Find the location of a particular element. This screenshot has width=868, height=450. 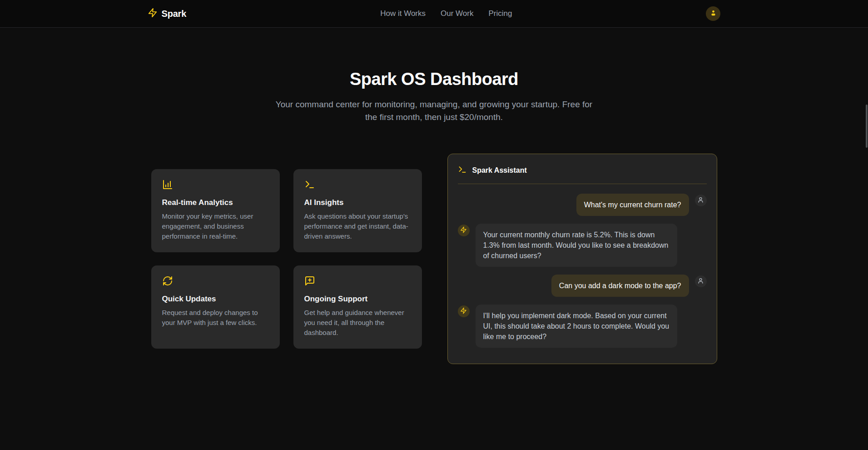

scrollbar-thumb is located at coordinates (867, 126).